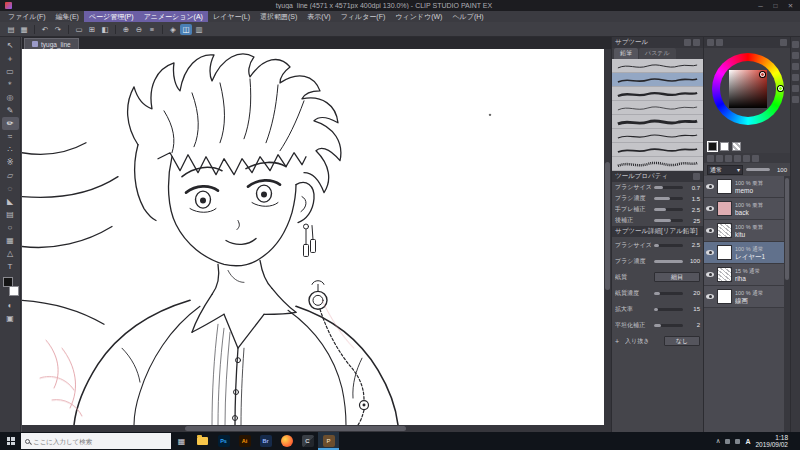 Image resolution: width=800 pixels, height=450 pixels. Describe the element at coordinates (10, 124) in the screenshot. I see `pencil-tool-icon: ✏` at that location.